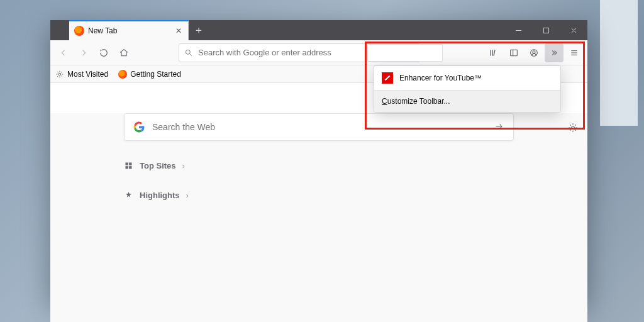 Image resolution: width=644 pixels, height=322 pixels. Describe the element at coordinates (84, 53) in the screenshot. I see `forward-button` at that location.